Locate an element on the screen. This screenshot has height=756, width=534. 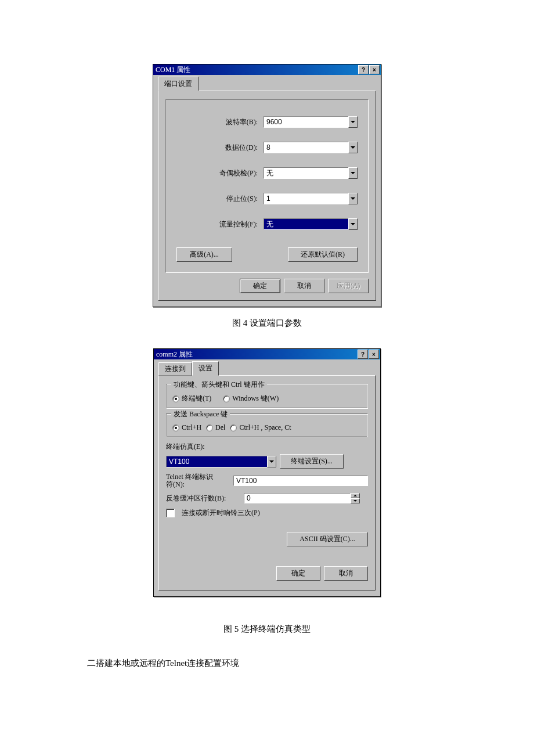
radio-label: Ctrl+H is located at coordinates (192, 427).